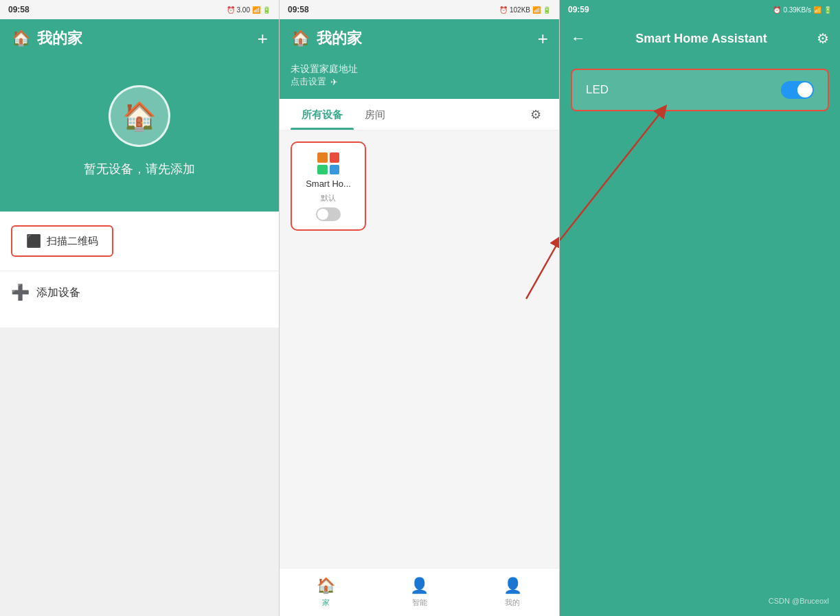 The width and height of the screenshot is (840, 616). Describe the element at coordinates (262, 38) in the screenshot. I see `add-button-1: +` at that location.